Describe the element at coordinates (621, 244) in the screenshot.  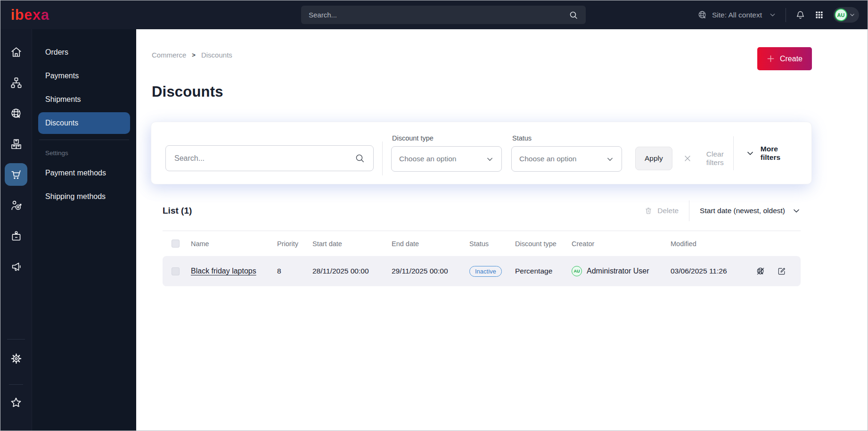
I see `column-creator: Creator` at that location.